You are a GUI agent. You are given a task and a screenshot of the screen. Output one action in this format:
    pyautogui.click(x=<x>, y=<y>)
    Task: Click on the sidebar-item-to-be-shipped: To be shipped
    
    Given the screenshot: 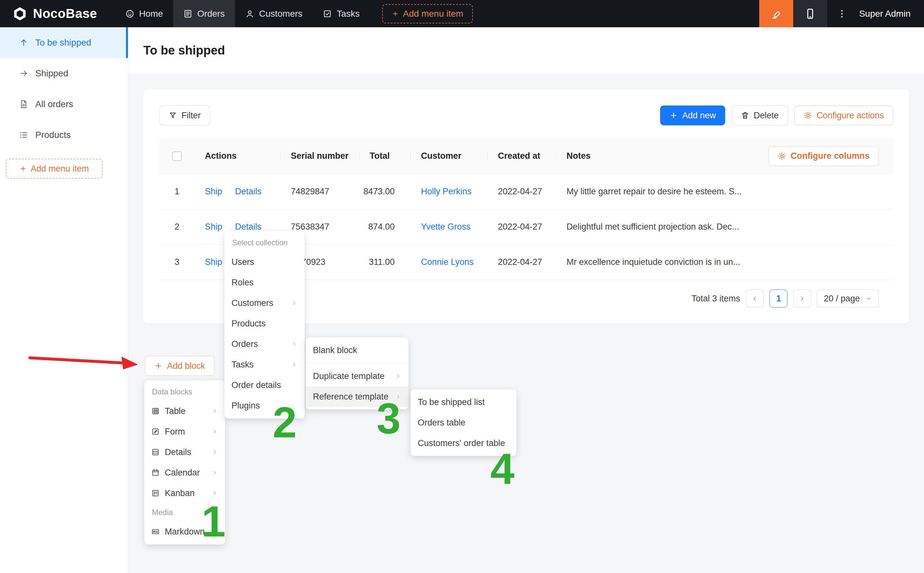 What is the action you would take?
    pyautogui.click(x=64, y=42)
    